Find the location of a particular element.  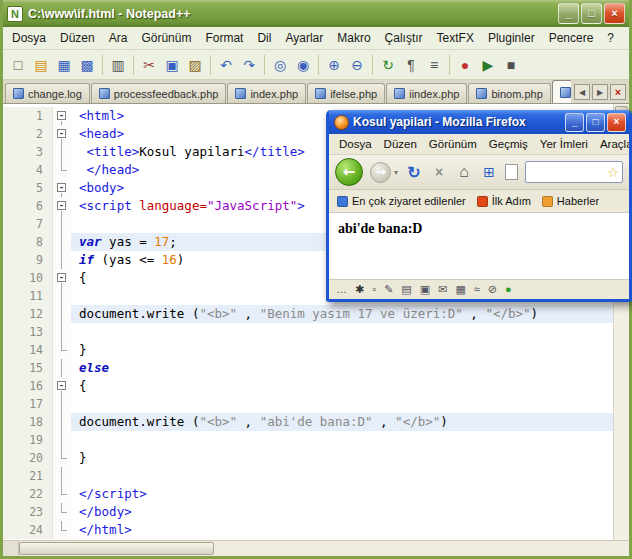

play-macro-icon: ▶ is located at coordinates (488, 65).